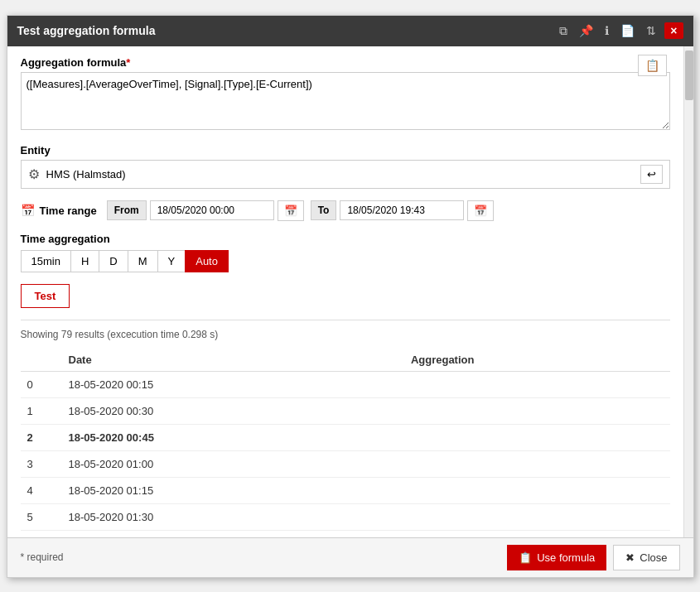  Describe the element at coordinates (46, 262) in the screenshot. I see `time-agg-15min: 15min` at that location.